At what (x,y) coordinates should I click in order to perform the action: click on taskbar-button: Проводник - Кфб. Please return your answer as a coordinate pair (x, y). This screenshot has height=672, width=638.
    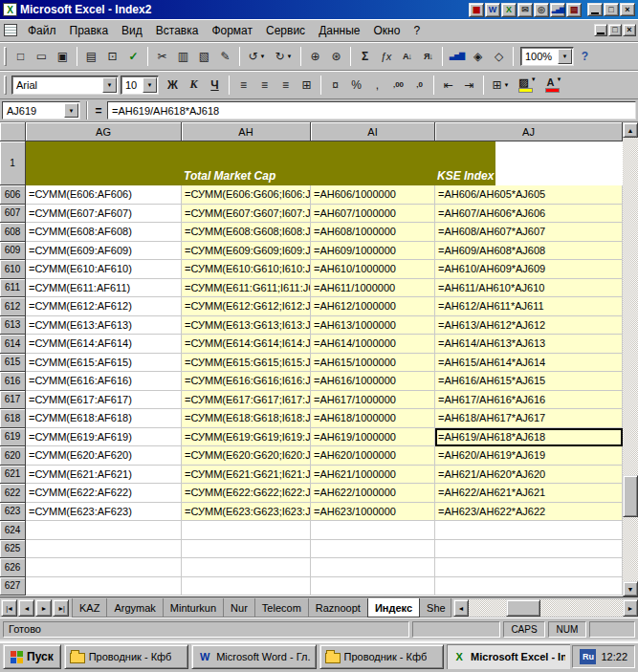
    Looking at the image, I should click on (126, 657).